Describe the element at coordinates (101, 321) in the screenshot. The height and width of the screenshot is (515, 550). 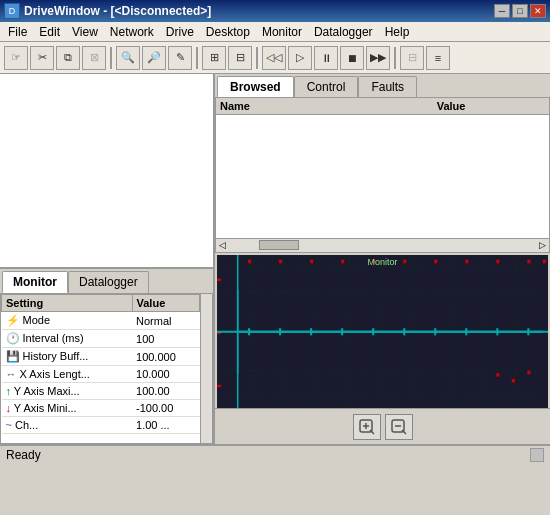
I see `table-row: ⚡ Mode Normal` at that location.